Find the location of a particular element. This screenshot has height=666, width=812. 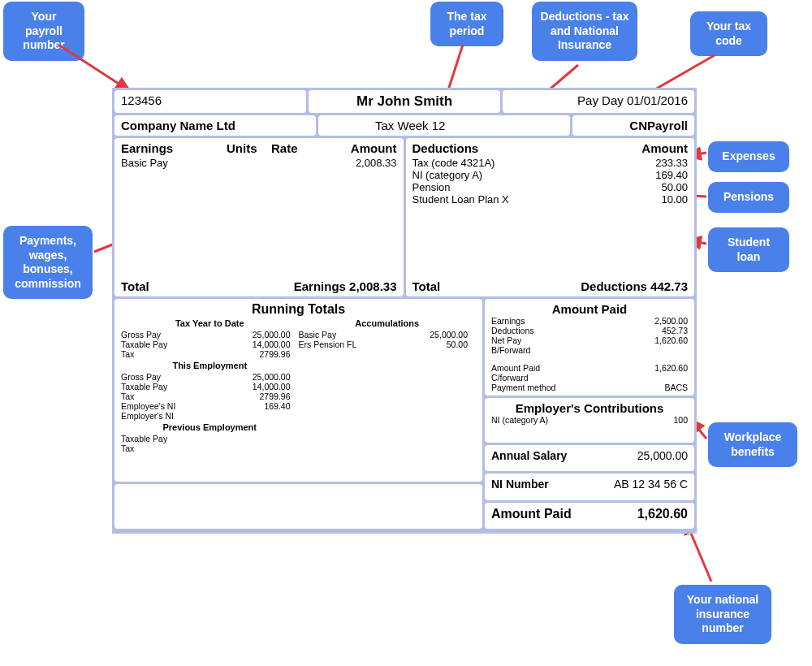

deduction-line: Tax (code 4321A)233.33 is located at coordinates (551, 162).